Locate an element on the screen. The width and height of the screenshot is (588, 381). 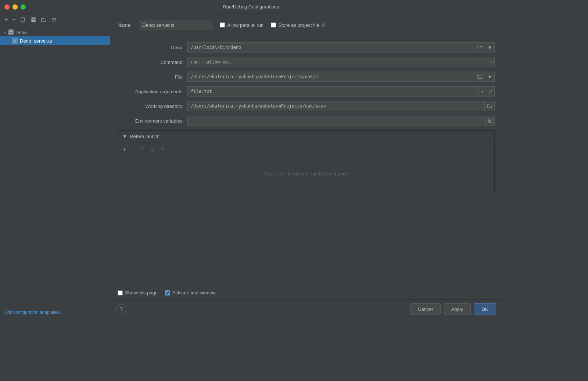
close-button is located at coordinates (7, 7).